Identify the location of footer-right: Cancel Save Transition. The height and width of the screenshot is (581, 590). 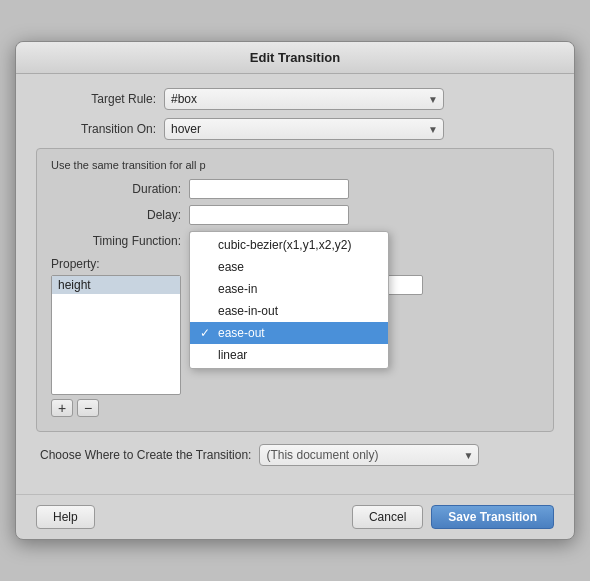
(453, 517).